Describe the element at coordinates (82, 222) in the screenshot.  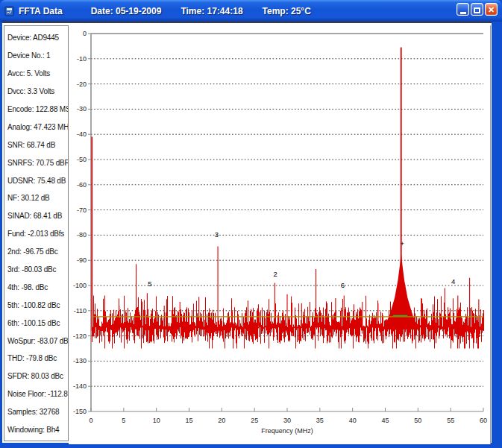
I see `y-axis-labels: 0-10-20-30-40-50-60-70-80-90-100-110-120…` at that location.